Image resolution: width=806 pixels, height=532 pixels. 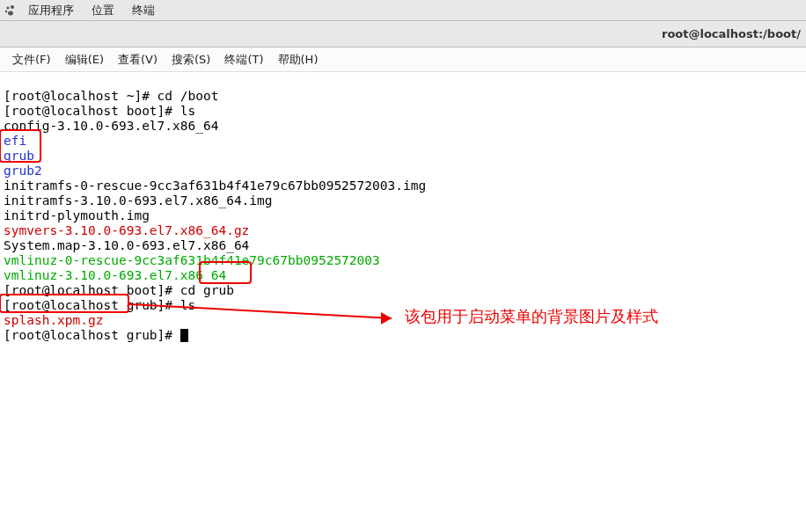 What do you see at coordinates (403, 60) in the screenshot?
I see `terminal-menubar: 文件(F) 编辑(E) 查看(V) 搜索(S) 终端(T) 帮助(H)` at bounding box center [403, 60].